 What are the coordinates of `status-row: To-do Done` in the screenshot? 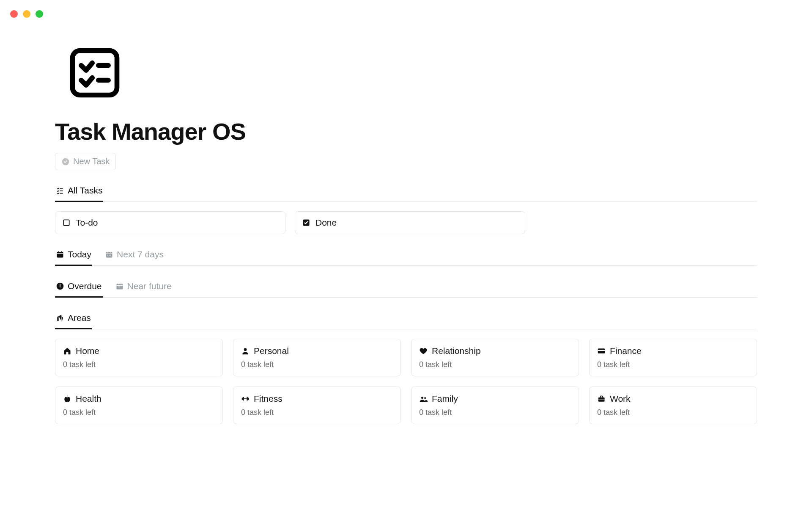 It's located at (406, 223).